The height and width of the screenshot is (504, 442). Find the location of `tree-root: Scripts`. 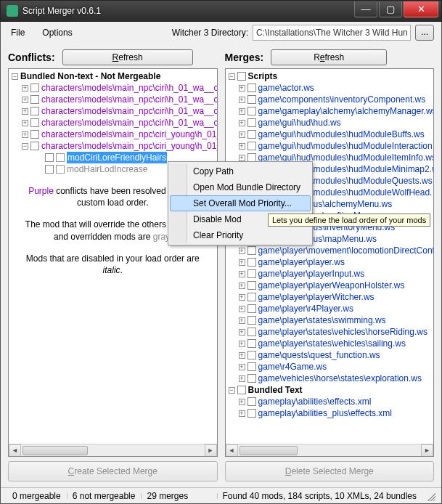

tree-root: Scripts is located at coordinates (331, 76).